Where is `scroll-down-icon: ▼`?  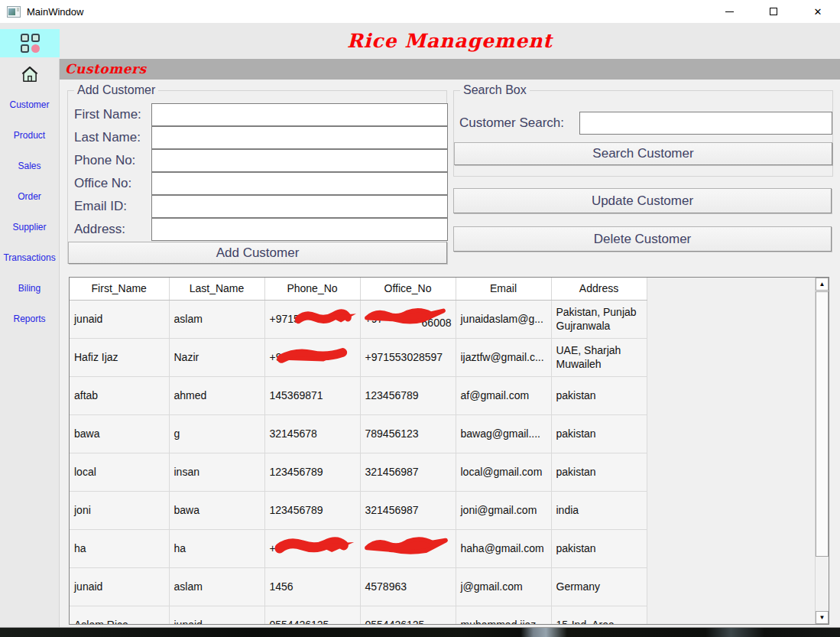
scroll-down-icon: ▼ is located at coordinates (822, 618).